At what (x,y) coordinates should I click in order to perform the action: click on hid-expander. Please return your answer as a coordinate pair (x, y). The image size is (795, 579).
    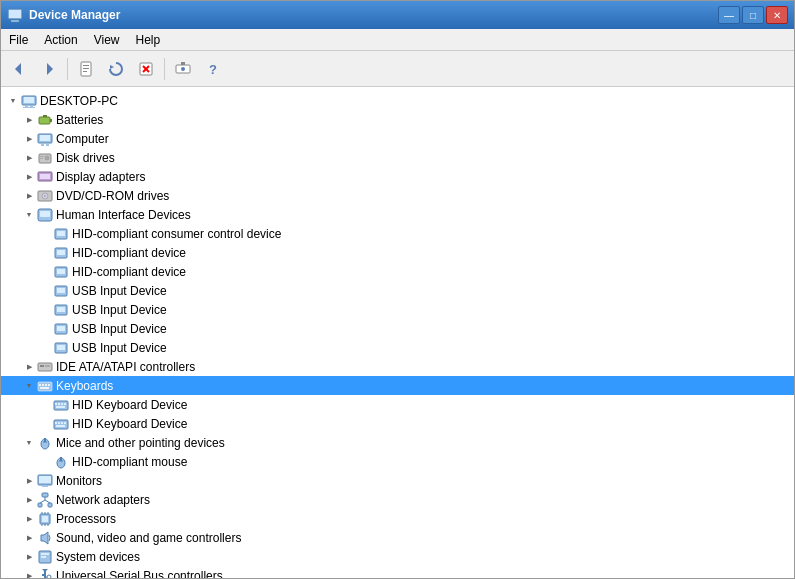
    Looking at the image, I should click on (29, 215).